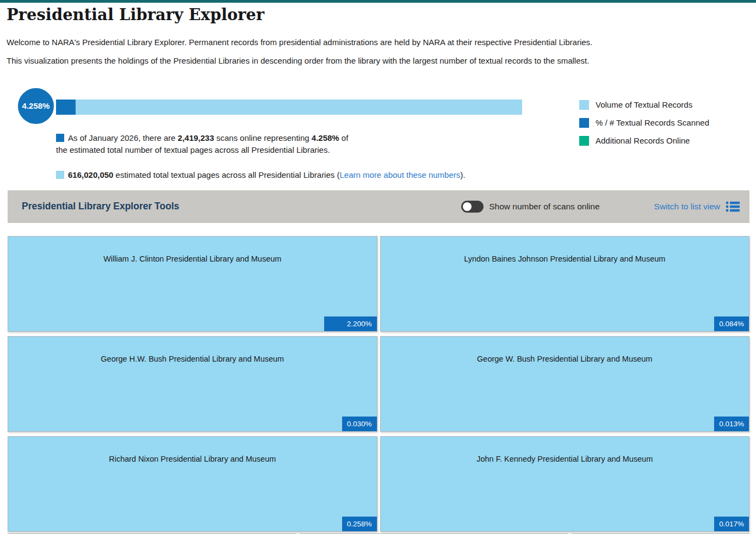 The width and height of the screenshot is (756, 534). Describe the element at coordinates (193, 284) in the screenshot. I see `library-card-clinton: William J. Clinton Presidential Library …` at that location.